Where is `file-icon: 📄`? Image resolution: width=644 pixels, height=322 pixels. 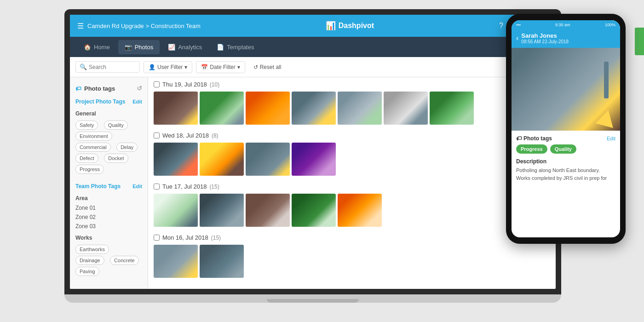
file-icon: 📄 is located at coordinates (220, 47).